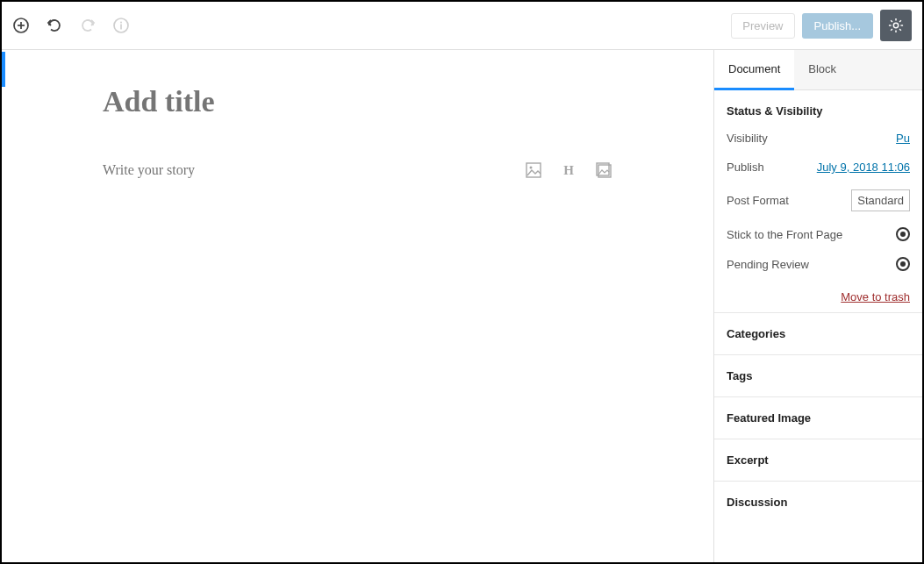 The image size is (924, 564). Describe the element at coordinates (121, 25) in the screenshot. I see `info-icon` at that location.